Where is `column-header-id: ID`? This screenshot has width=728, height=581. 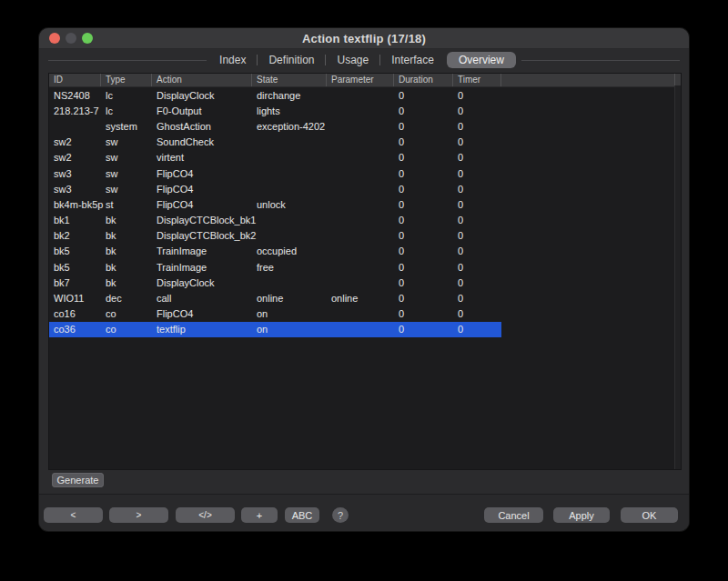
column-header-id: ID is located at coordinates (75, 80).